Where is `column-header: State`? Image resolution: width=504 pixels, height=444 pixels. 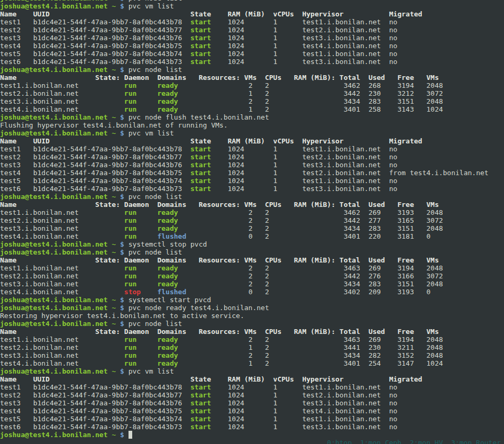
column-header: State is located at coordinates (201, 379).